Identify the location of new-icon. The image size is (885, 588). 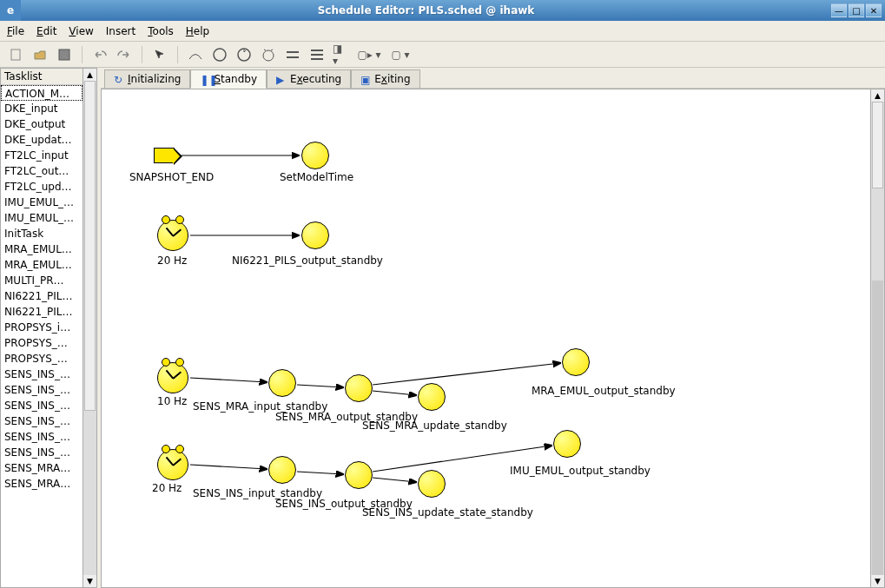
(16, 55).